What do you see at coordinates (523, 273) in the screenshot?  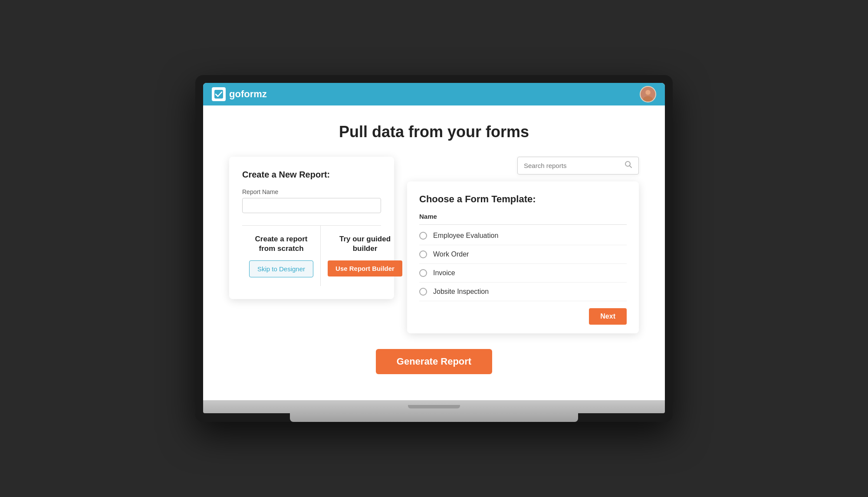 I see `template-item-invoice: Invoice` at bounding box center [523, 273].